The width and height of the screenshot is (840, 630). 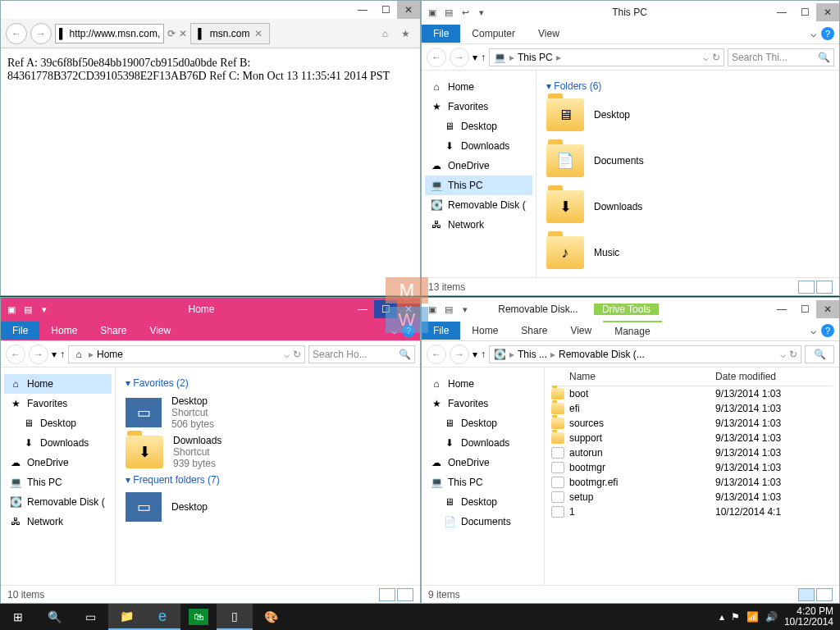 What do you see at coordinates (692, 497) in the screenshot?
I see `list-row: setup9/13/2014 1:03` at bounding box center [692, 497].